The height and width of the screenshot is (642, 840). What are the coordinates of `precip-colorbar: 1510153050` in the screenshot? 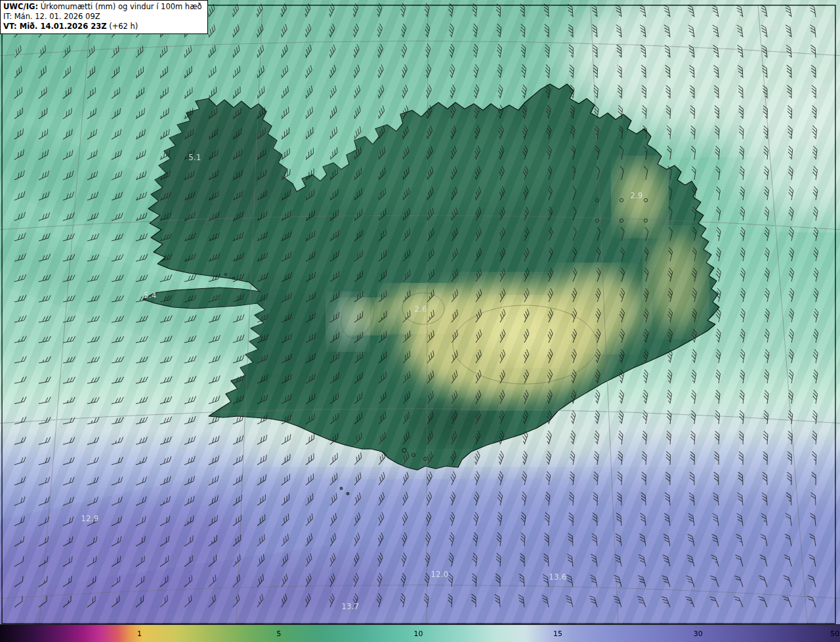 It's located at (420, 633).